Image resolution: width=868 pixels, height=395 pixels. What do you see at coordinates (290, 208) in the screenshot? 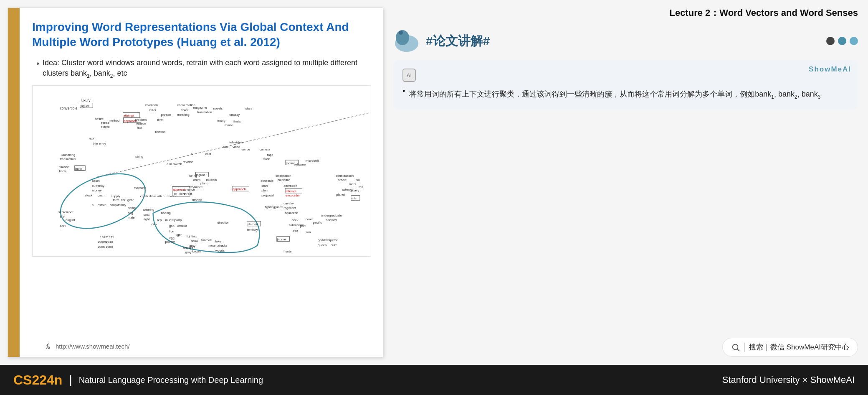
I see `svg-text: regiment` at bounding box center [290, 208].